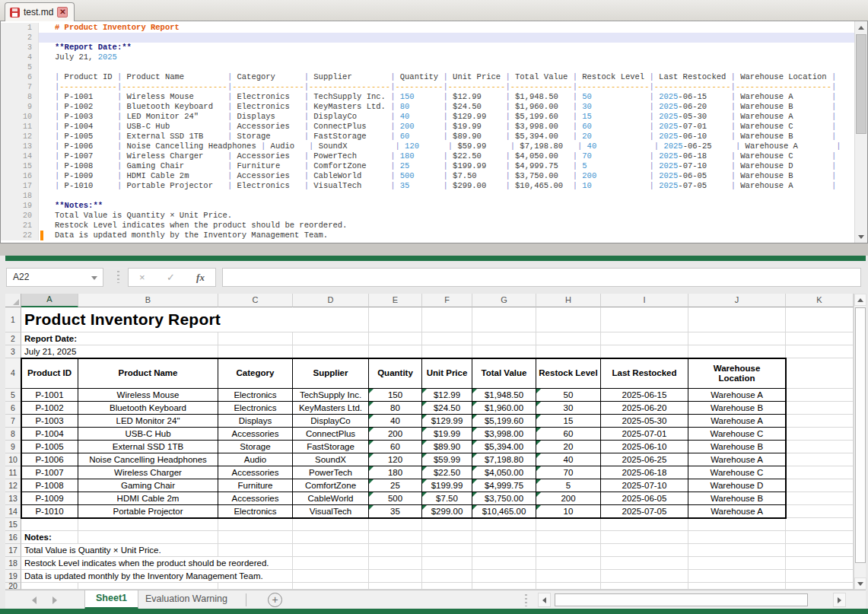 The width and height of the screenshot is (868, 614). Describe the element at coordinates (569, 434) in the screenshot. I see `cell: 60` at that location.